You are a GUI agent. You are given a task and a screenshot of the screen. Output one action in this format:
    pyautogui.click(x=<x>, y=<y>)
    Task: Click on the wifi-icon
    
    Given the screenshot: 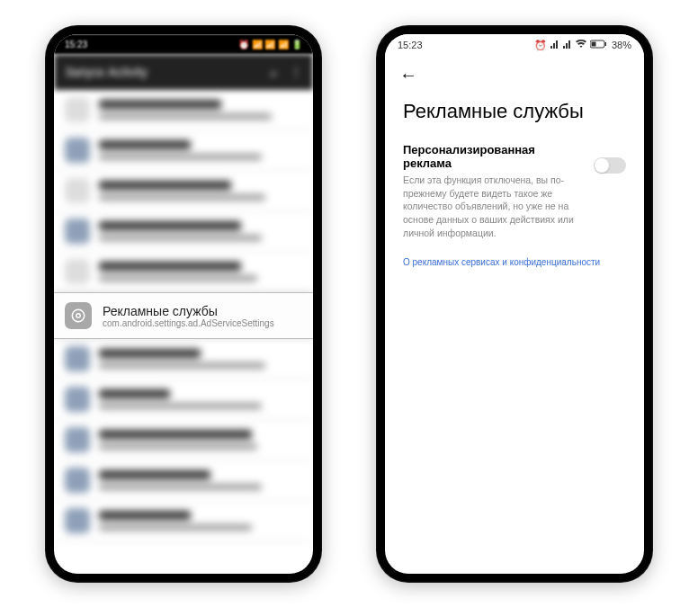 What is the action you would take?
    pyautogui.click(x=581, y=45)
    